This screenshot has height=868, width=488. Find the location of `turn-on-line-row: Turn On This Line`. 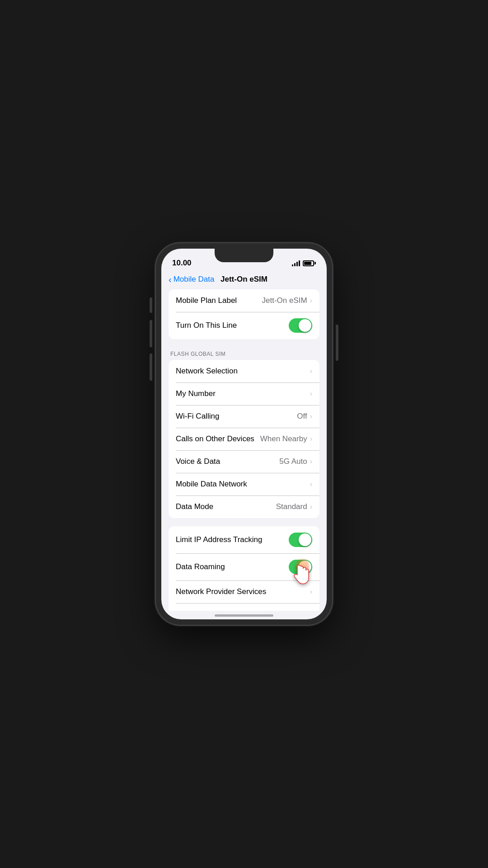

turn-on-line-row: Turn On This Line is located at coordinates (244, 326).